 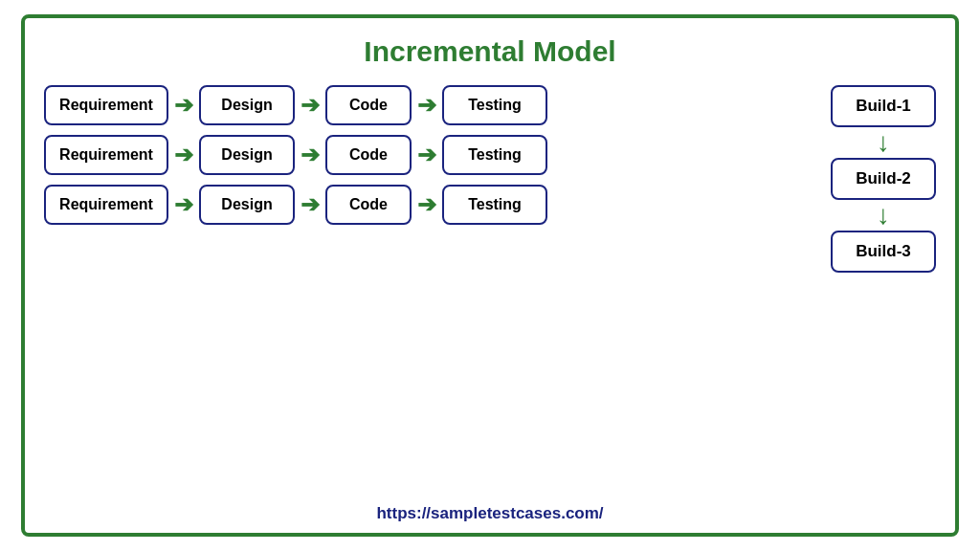 I want to click on arrow-right-3-1: ➔, so click(x=184, y=205).